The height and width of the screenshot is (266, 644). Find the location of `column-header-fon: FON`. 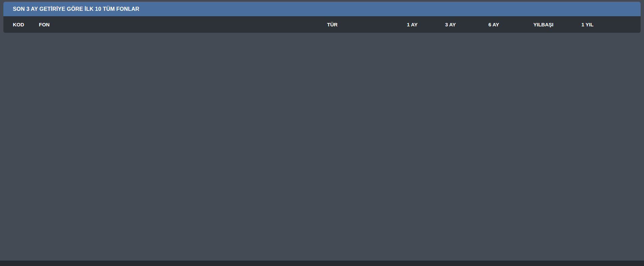

column-header-fon: FON is located at coordinates (183, 24).